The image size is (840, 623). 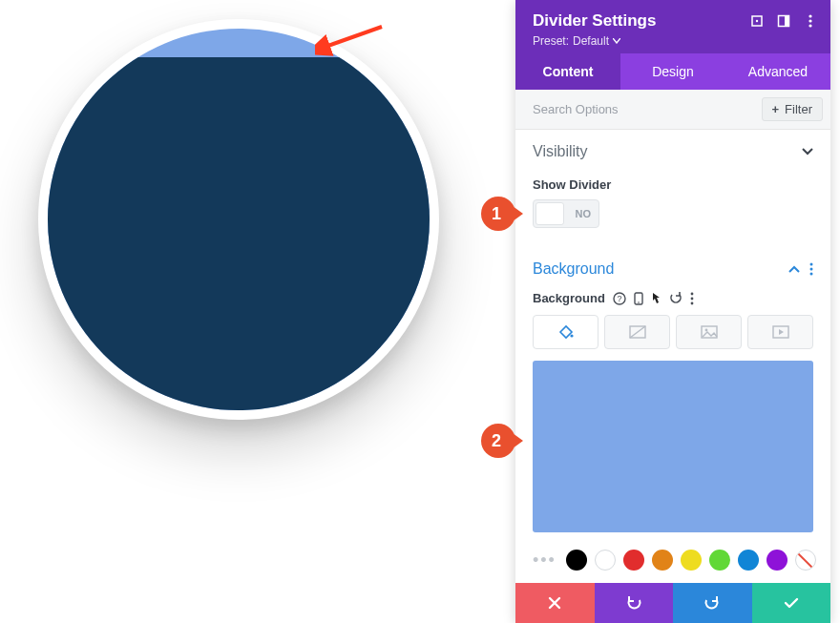 What do you see at coordinates (781, 332) in the screenshot?
I see `video-icon` at bounding box center [781, 332].